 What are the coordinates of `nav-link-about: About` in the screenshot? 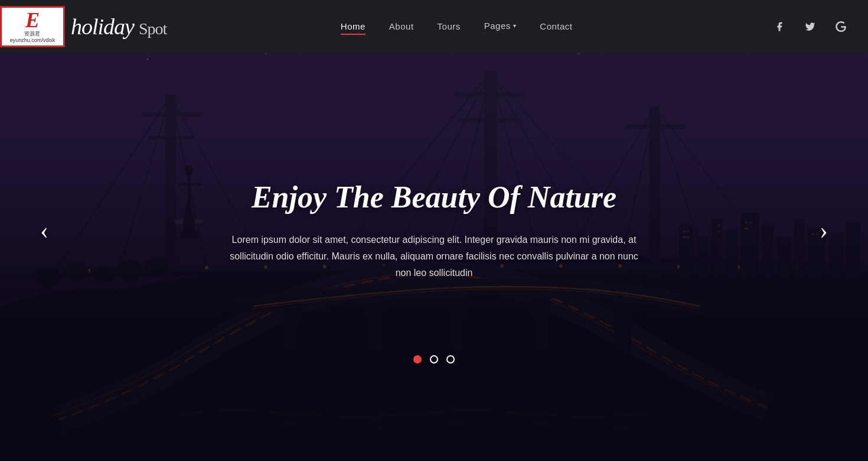 It's located at (402, 27).